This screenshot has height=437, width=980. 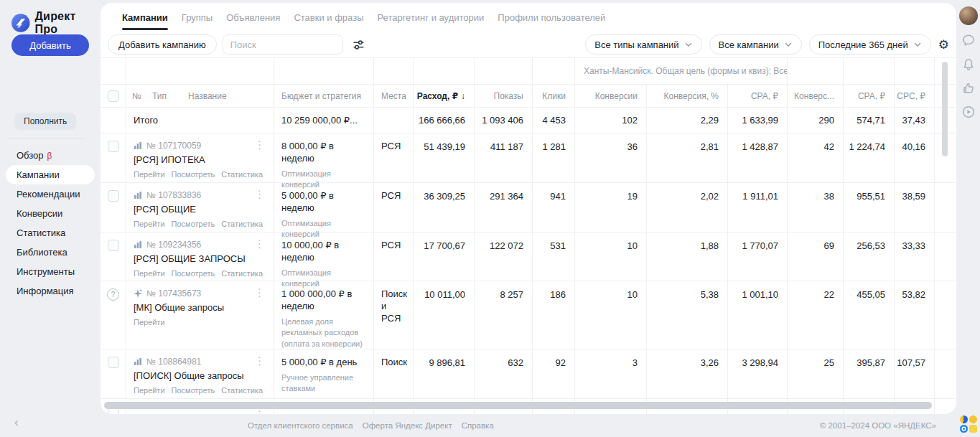 What do you see at coordinates (67, 23) in the screenshot?
I see `logo-text: Директ Про` at bounding box center [67, 23].